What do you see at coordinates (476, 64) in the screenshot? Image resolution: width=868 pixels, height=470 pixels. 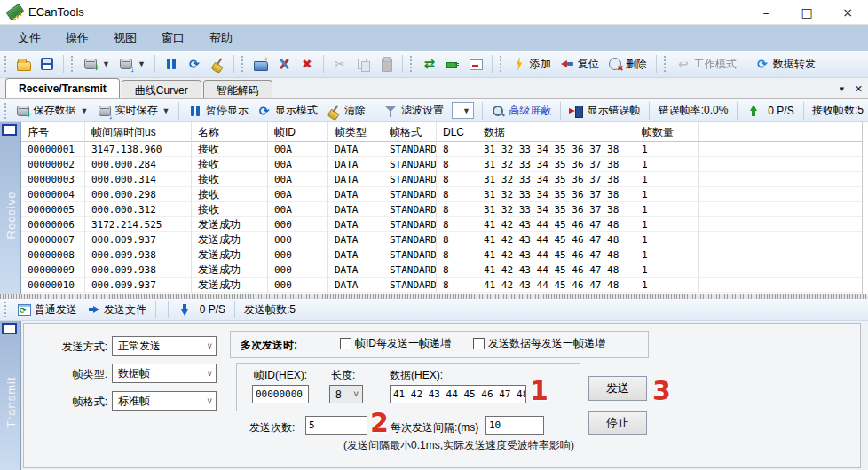 I see `hide-window-button` at bounding box center [476, 64].